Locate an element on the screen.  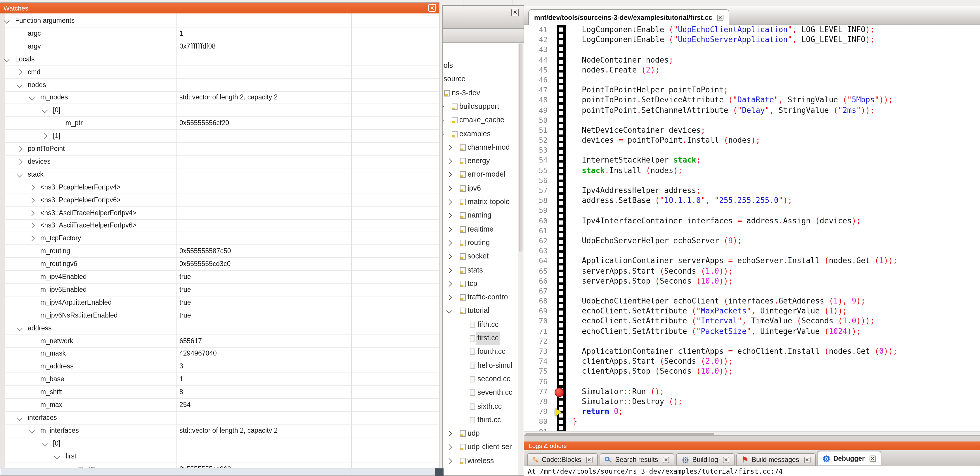
watch-row: m_address3 is located at coordinates (220, 367).